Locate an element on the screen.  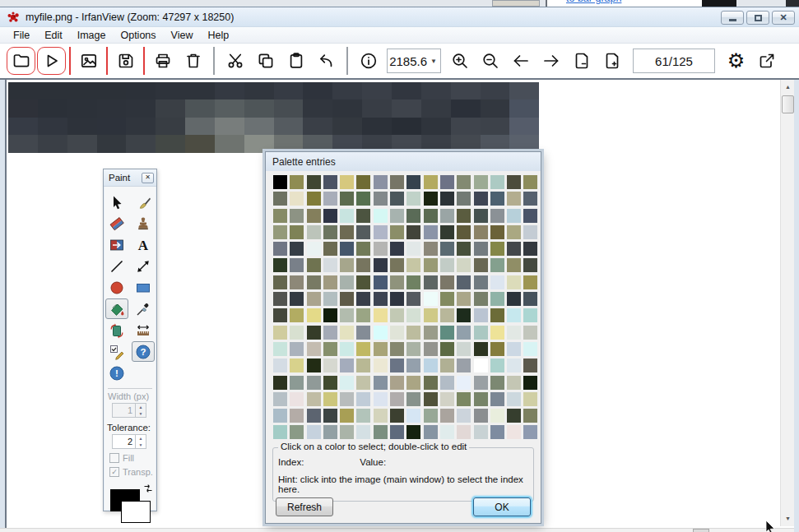
arrow-line-tool is located at coordinates (143, 266).